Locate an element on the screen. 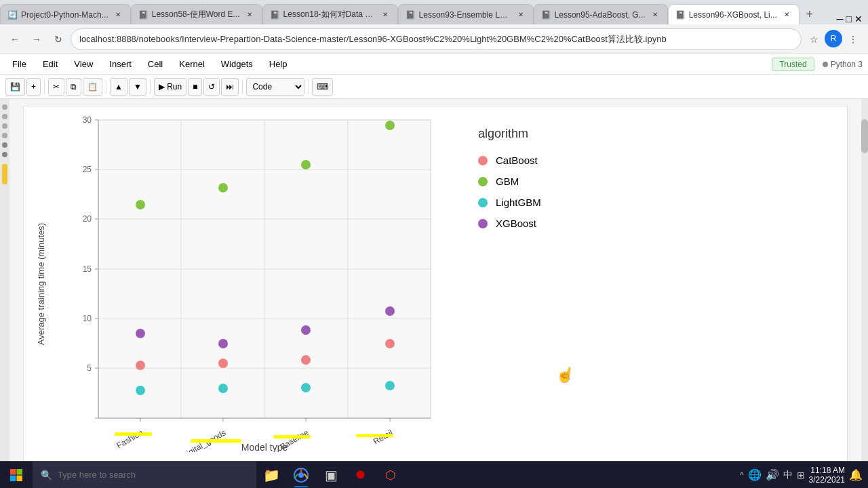 The image size is (868, 488). legend-label-catboost: CatBoost is located at coordinates (517, 160).